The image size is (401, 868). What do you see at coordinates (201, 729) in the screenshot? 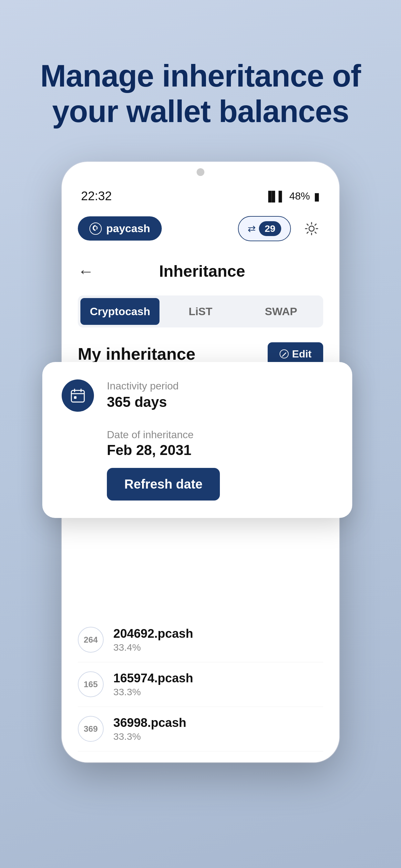
I see `list-item: 369 36998.pcash 33.3%` at bounding box center [201, 729].